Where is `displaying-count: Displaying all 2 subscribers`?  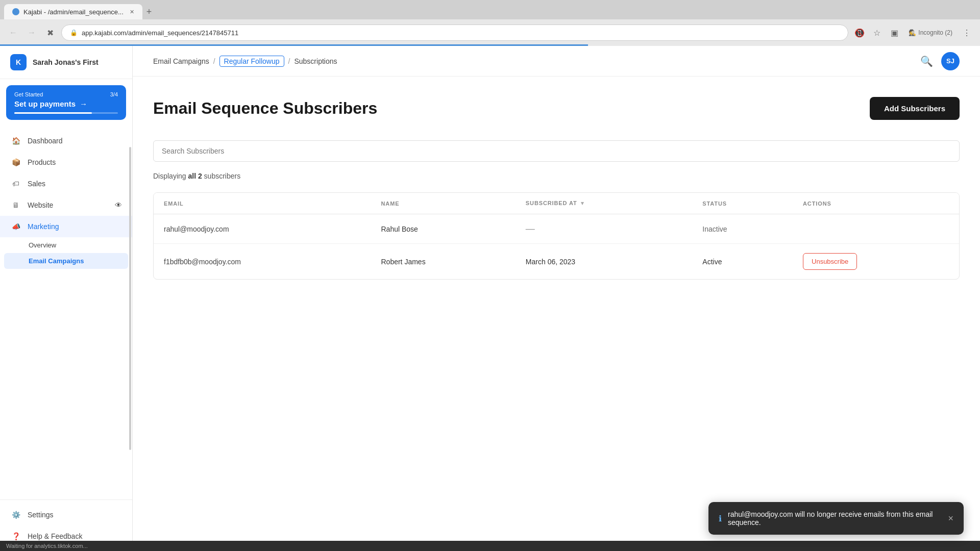 displaying-count: Displaying all 2 subscribers is located at coordinates (556, 176).